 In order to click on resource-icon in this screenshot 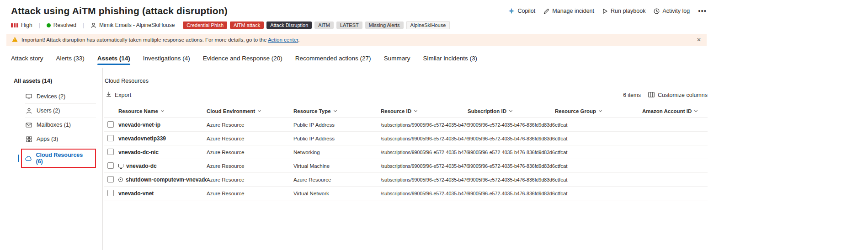, I will do `click(121, 166)`.